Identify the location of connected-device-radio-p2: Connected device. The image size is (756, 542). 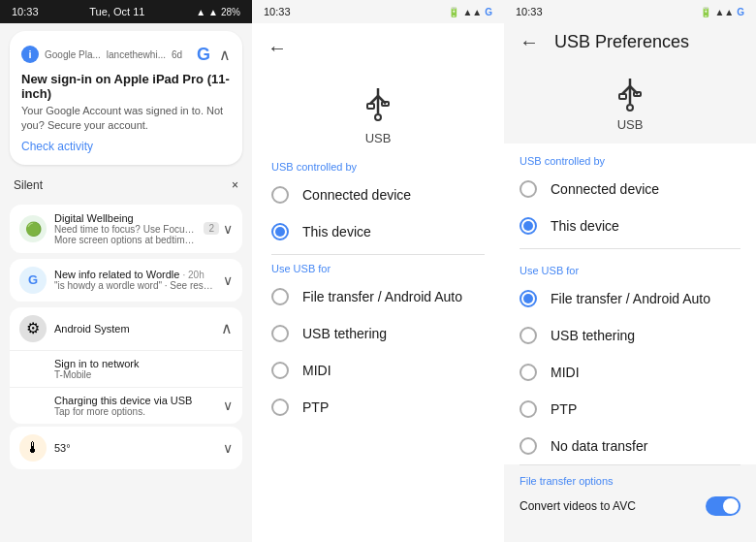
(378, 195).